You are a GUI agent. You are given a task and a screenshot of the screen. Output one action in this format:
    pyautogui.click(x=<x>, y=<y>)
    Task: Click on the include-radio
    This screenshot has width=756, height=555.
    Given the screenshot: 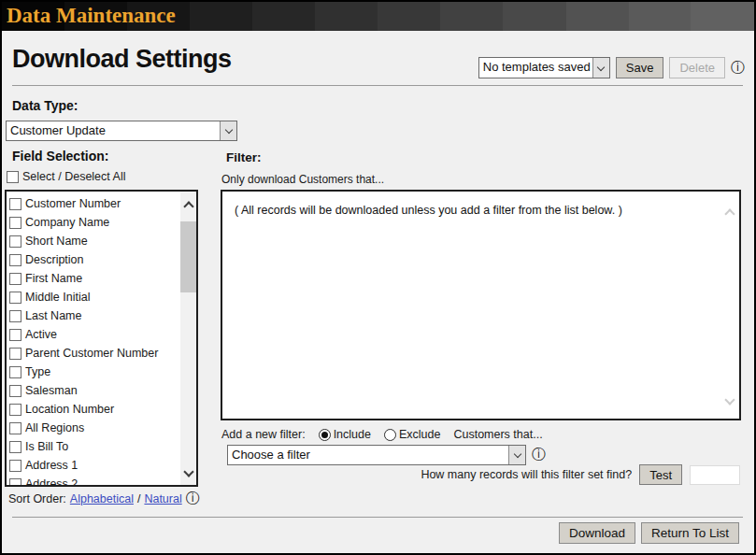 What is the action you would take?
    pyautogui.click(x=325, y=435)
    